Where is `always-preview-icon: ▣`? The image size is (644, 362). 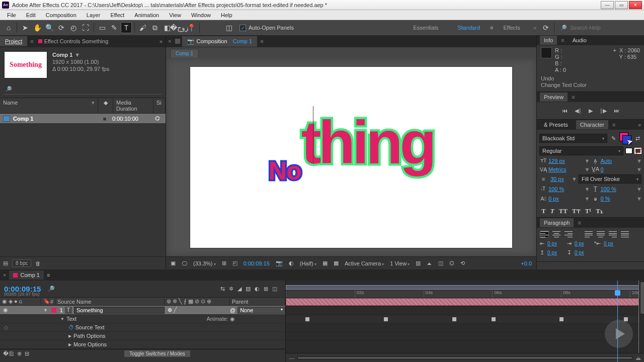
always-preview-icon: ▣ is located at coordinates (173, 263).